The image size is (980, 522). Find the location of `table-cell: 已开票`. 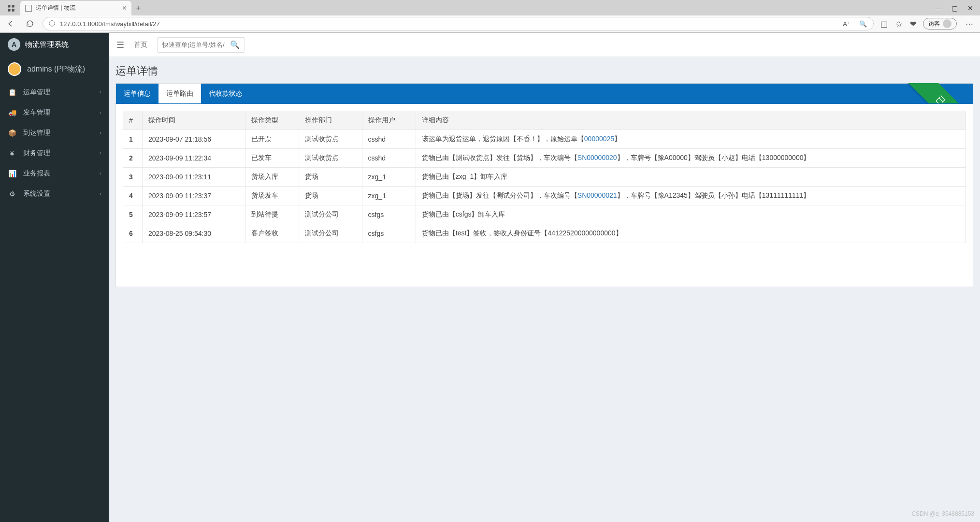

table-cell: 已开票 is located at coordinates (272, 139).